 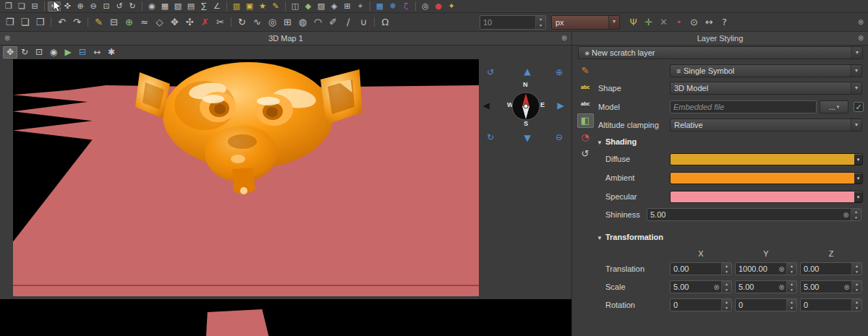 What do you see at coordinates (451, 7) in the screenshot?
I see `osm-tools-icon: ✦` at bounding box center [451, 7].